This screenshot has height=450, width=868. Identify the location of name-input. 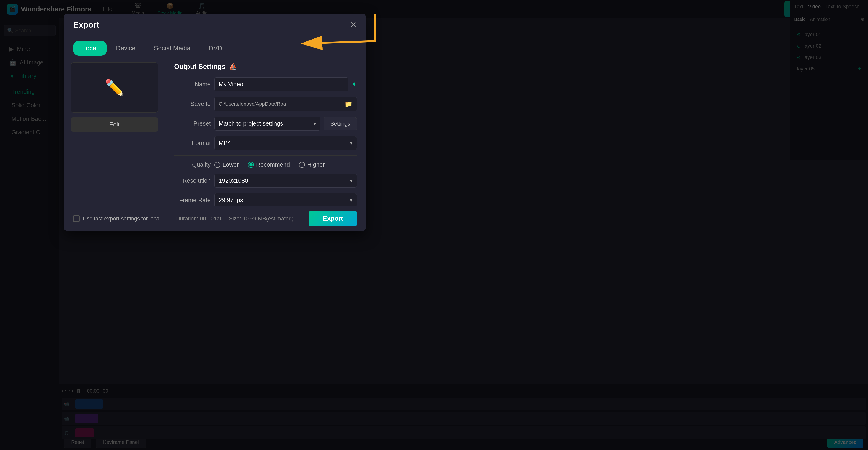
(281, 84).